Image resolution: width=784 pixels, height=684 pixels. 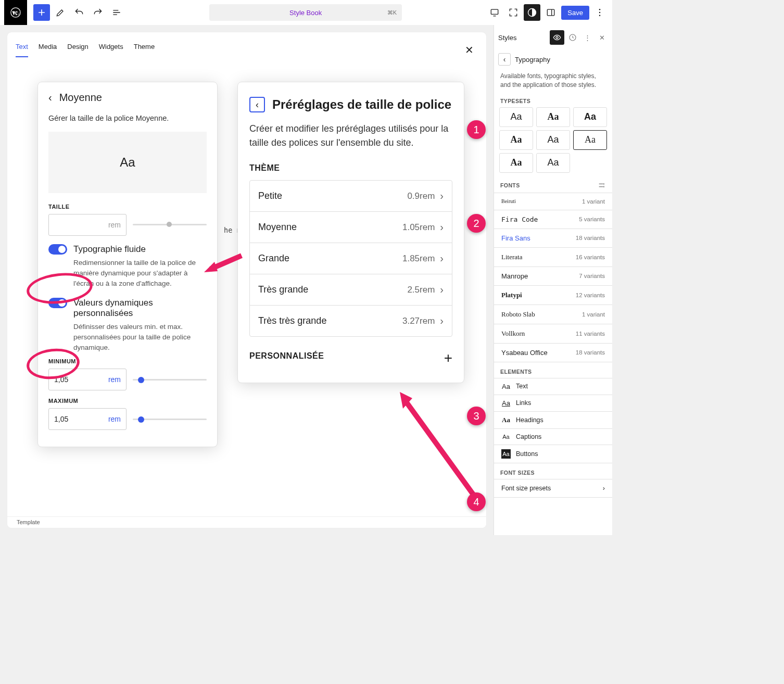 I want to click on tab-text: Text, so click(x=22, y=50).